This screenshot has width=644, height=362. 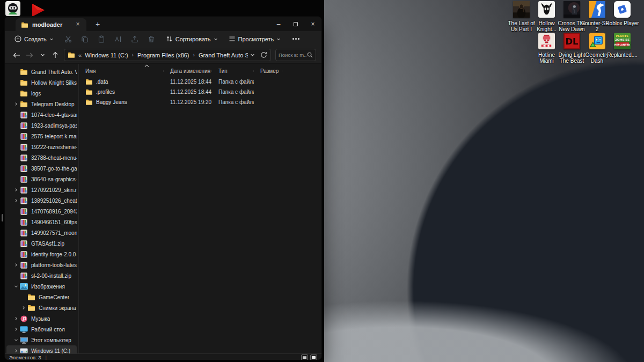 I want to click on paste-icon, so click(x=101, y=39).